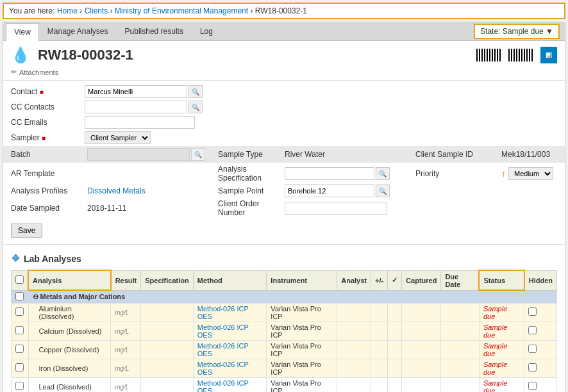 The image size is (568, 392). What do you see at coordinates (47, 107) in the screenshot?
I see `cc-contacts-label: CC Contacts` at bounding box center [47, 107].